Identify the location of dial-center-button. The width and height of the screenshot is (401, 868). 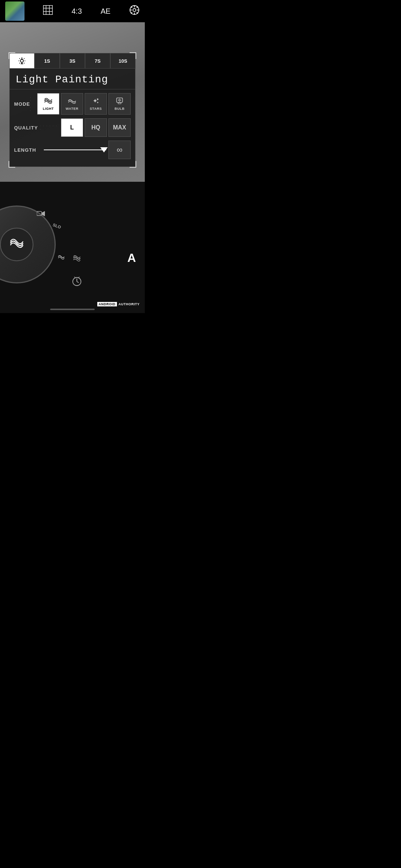
(17, 244).